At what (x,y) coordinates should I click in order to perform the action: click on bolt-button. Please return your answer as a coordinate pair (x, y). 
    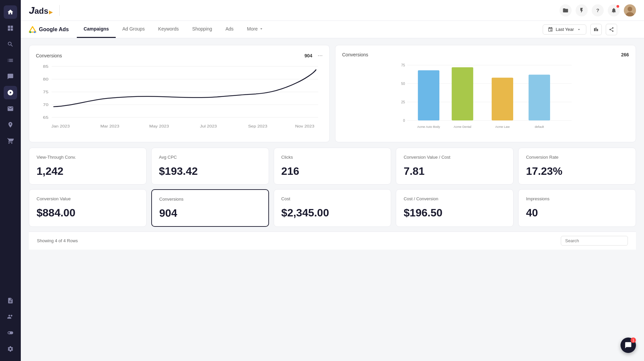
    Looking at the image, I should click on (582, 10).